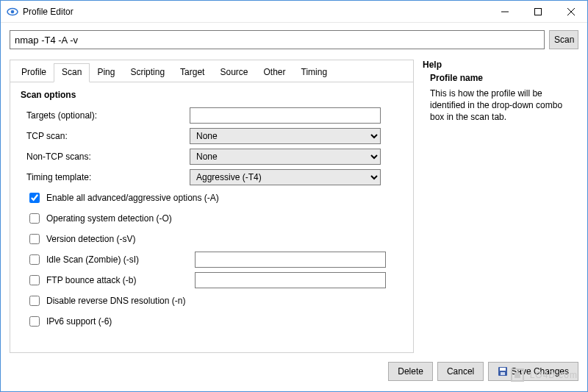  I want to click on tcp-scan-label: TCP scan:, so click(105, 136).